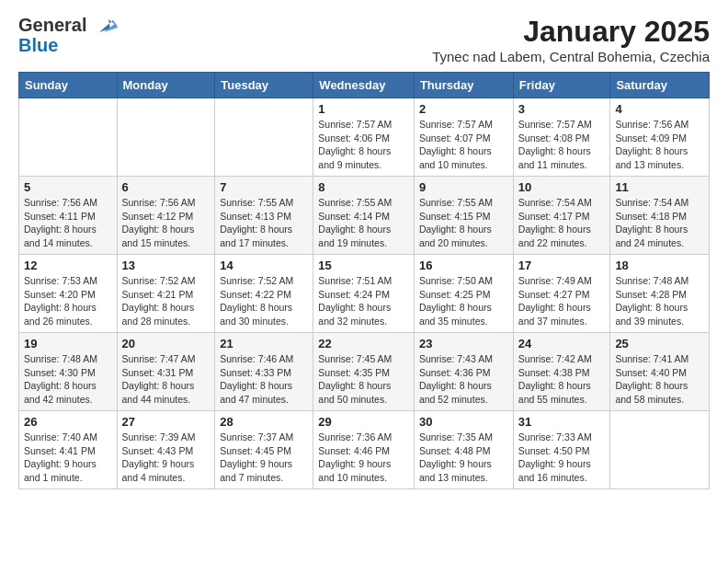 This screenshot has width=728, height=563. I want to click on day-number: 16, so click(463, 265).